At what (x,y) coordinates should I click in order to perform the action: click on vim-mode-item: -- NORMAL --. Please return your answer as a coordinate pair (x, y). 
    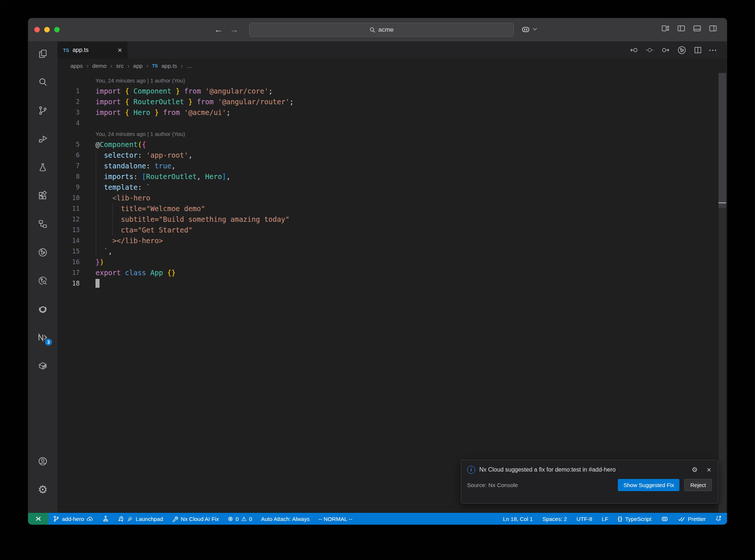
    Looking at the image, I should click on (335, 519).